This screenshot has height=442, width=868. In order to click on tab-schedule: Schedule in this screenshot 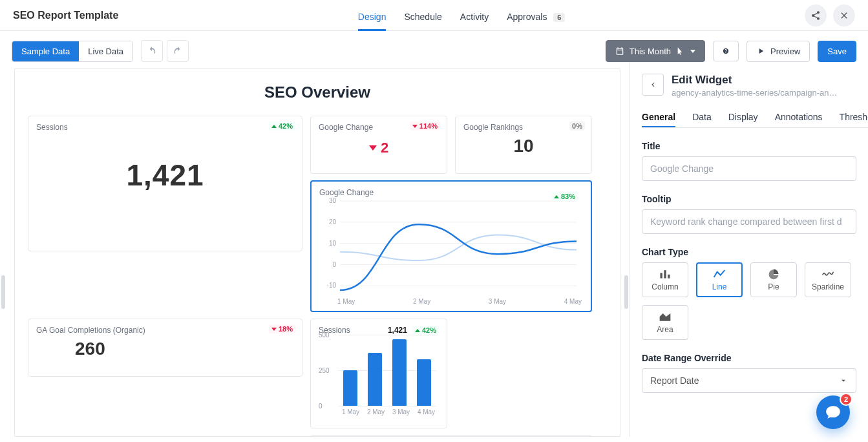, I will do `click(423, 16)`.